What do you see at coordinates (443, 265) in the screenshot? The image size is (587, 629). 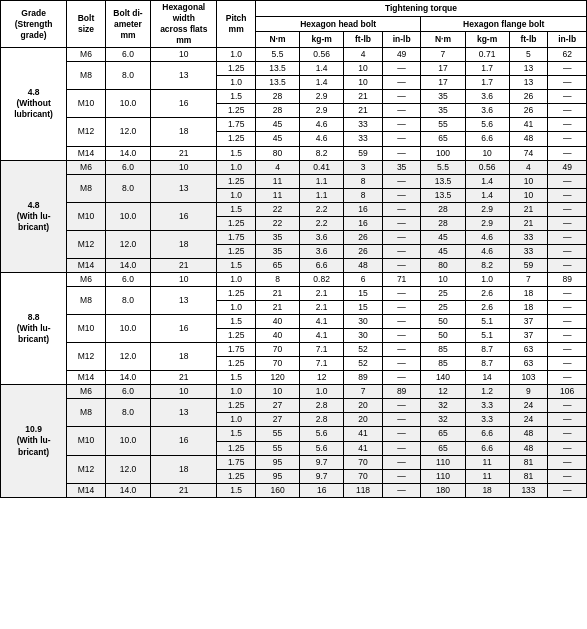 I see `nm2-cell: 80` at bounding box center [443, 265].